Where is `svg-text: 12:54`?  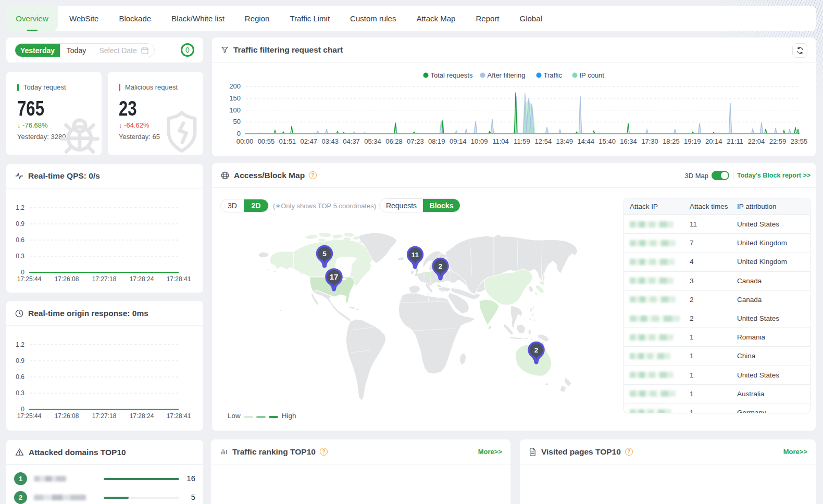 svg-text: 12:54 is located at coordinates (544, 142).